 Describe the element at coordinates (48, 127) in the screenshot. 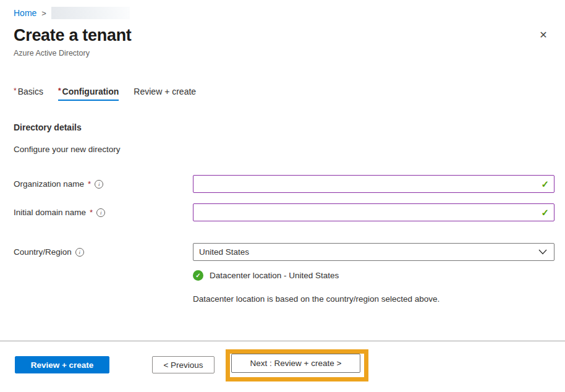

I see `section-heading: Directory details` at that location.